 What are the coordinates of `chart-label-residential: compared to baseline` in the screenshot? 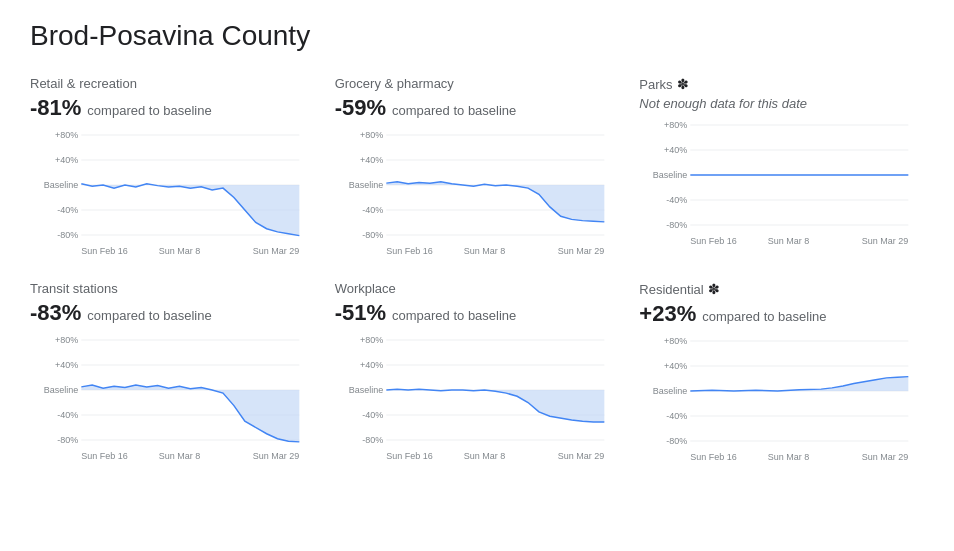 It's located at (764, 316).